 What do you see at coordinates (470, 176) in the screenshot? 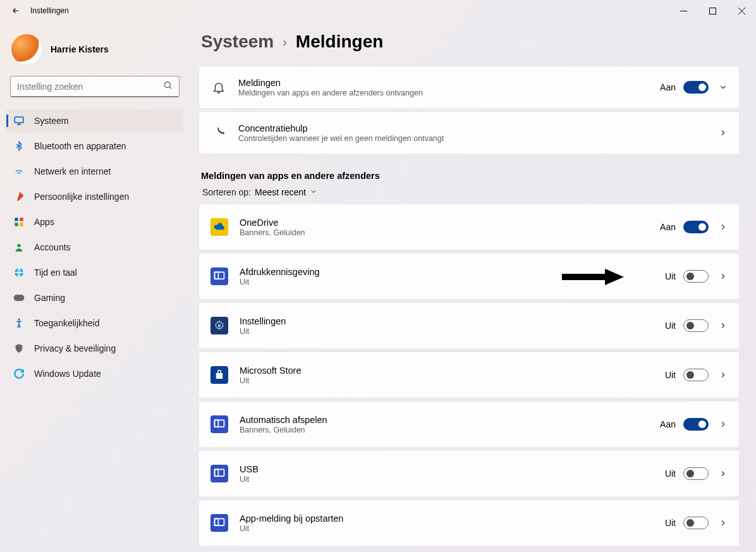
I see `section-header: Meldingen van apps en andere afzenders` at bounding box center [470, 176].